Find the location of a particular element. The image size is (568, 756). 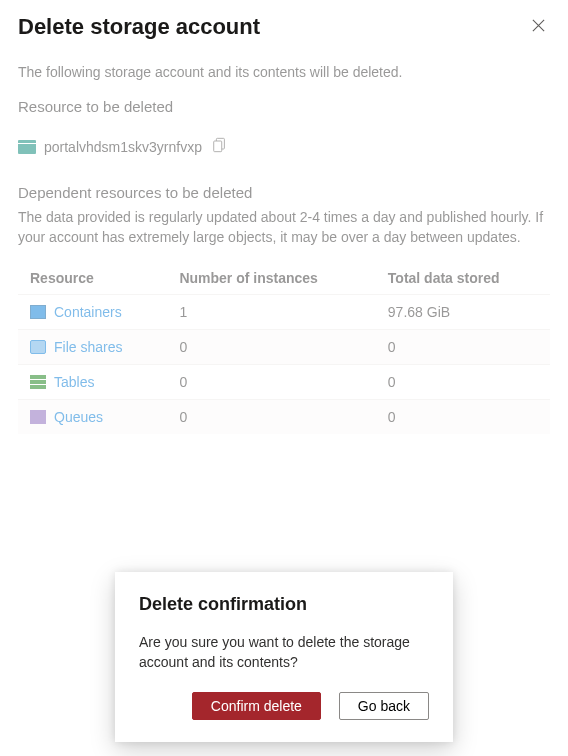

go-back-button: Go back is located at coordinates (384, 706).